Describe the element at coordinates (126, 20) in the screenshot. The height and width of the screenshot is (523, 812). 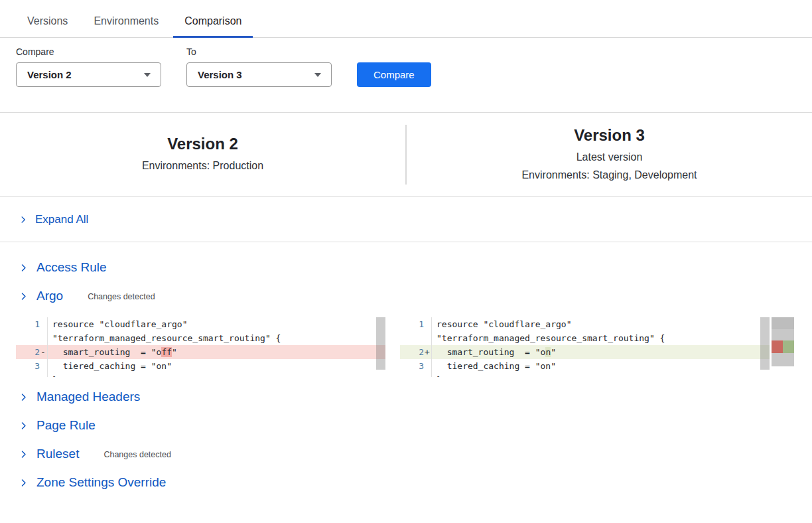
I see `tab-environments: Environments` at that location.